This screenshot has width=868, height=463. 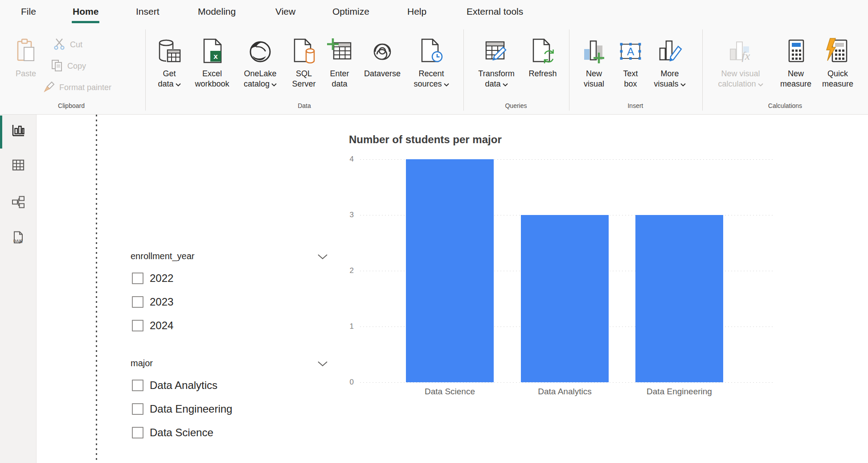 I want to click on excel-file-icon: x, so click(x=212, y=53).